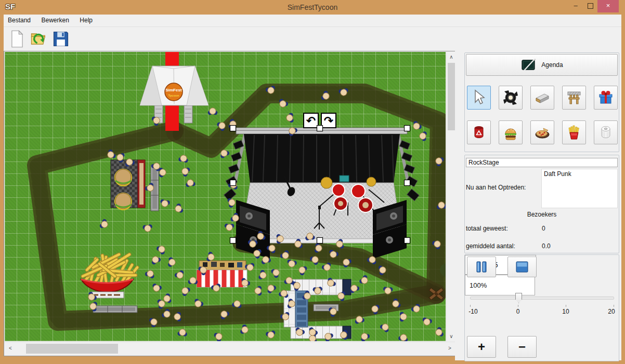 This screenshot has height=364, width=625. Describe the element at coordinates (511, 98) in the screenshot. I see `tool-spotlight` at that location.